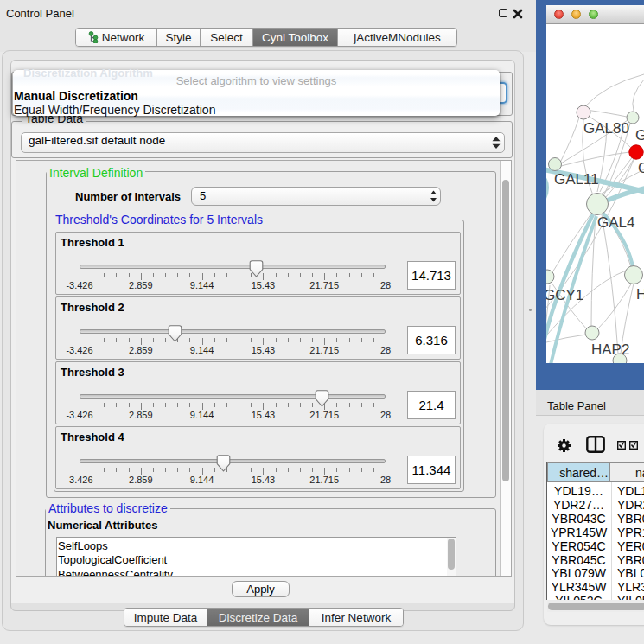  What do you see at coordinates (610, 349) in the screenshot?
I see `svg-text: HAP2` at bounding box center [610, 349].